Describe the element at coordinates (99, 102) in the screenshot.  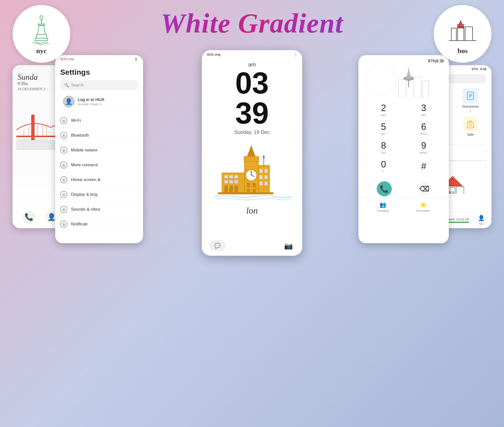
I see `settings-account: 👤 Log in to HUA Access Cloud, A` at that location.